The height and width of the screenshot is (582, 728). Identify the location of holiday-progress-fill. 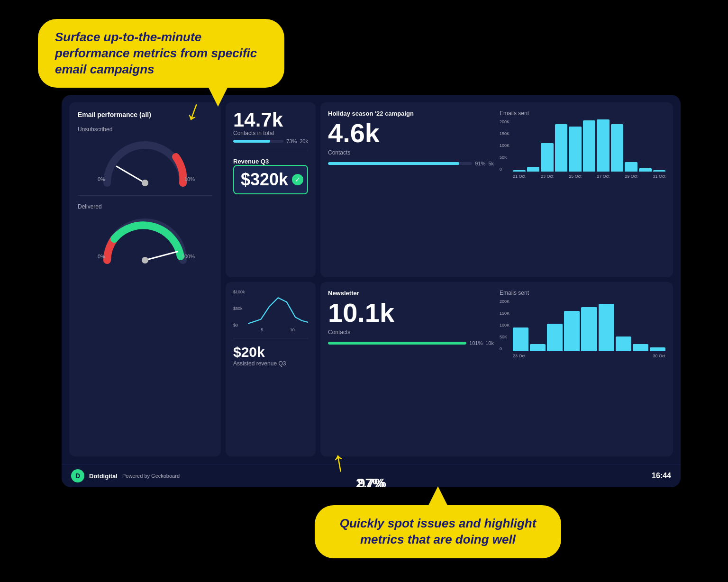
(393, 164).